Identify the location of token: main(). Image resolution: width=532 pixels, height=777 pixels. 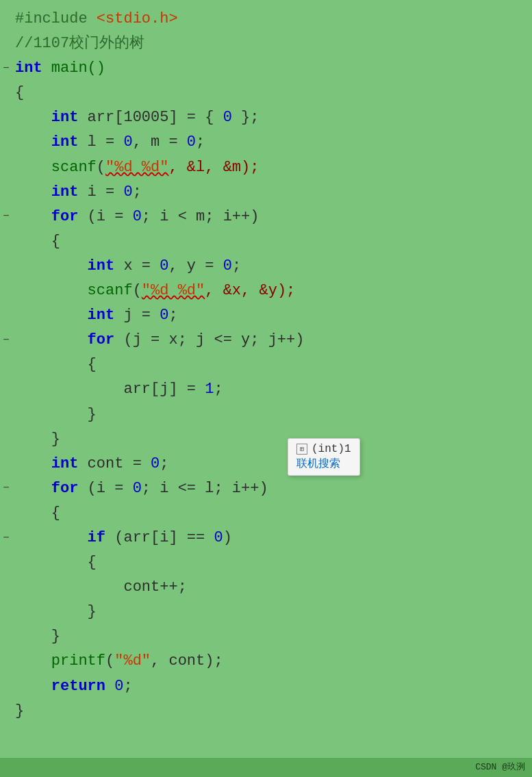
(74, 68).